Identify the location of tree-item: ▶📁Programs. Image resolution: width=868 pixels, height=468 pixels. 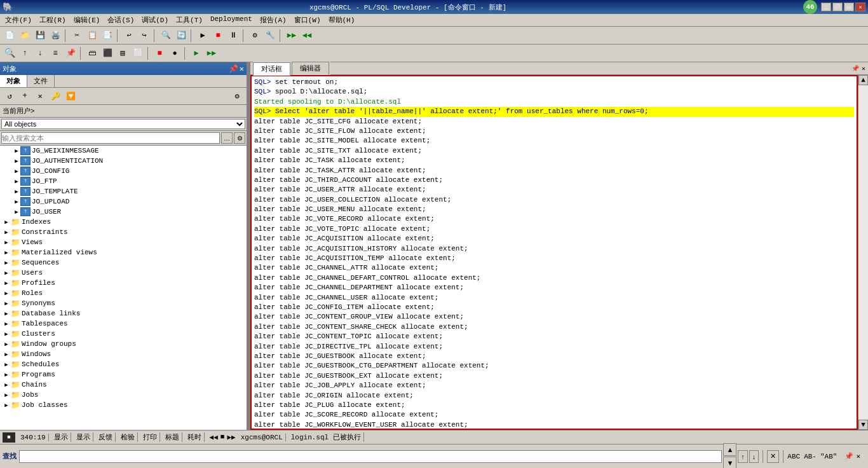
(123, 375).